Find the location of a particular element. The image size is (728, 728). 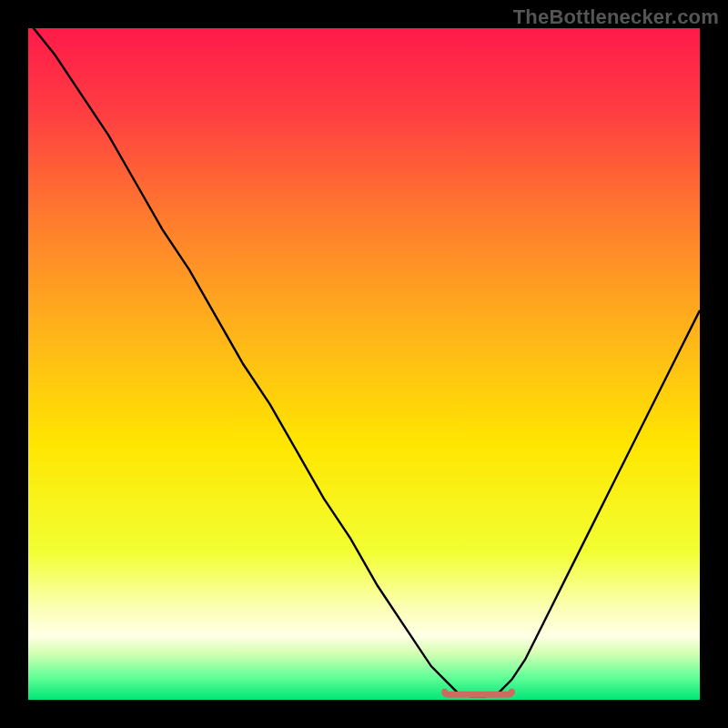

optimal-zone-marker is located at coordinates (479, 693).